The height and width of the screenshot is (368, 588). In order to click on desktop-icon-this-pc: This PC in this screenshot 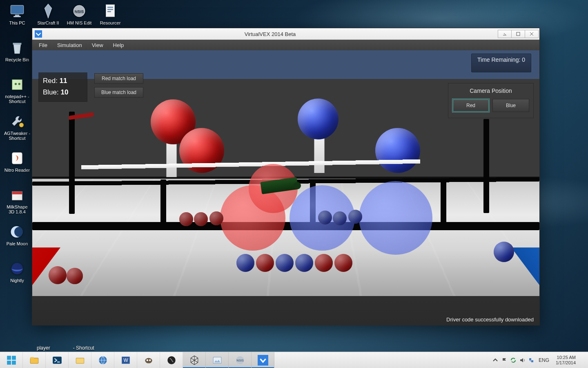, I will do `click(17, 19)`.